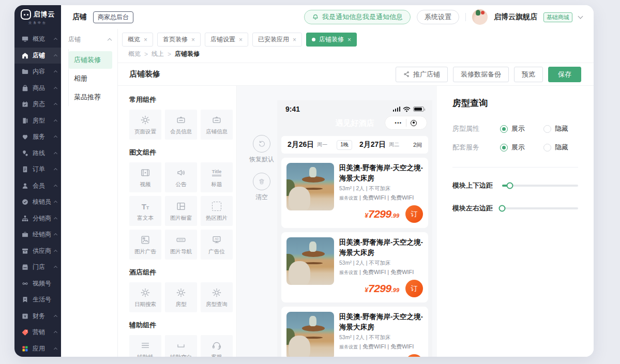 The height and width of the screenshot is (364, 620). What do you see at coordinates (80, 17) in the screenshot?
I see `app-label: 店铺` at bounding box center [80, 17].